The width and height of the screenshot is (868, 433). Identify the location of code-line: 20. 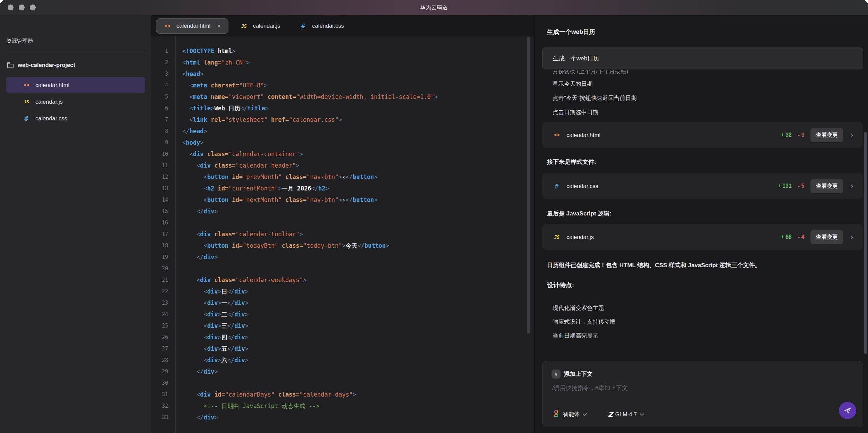
(342, 269).